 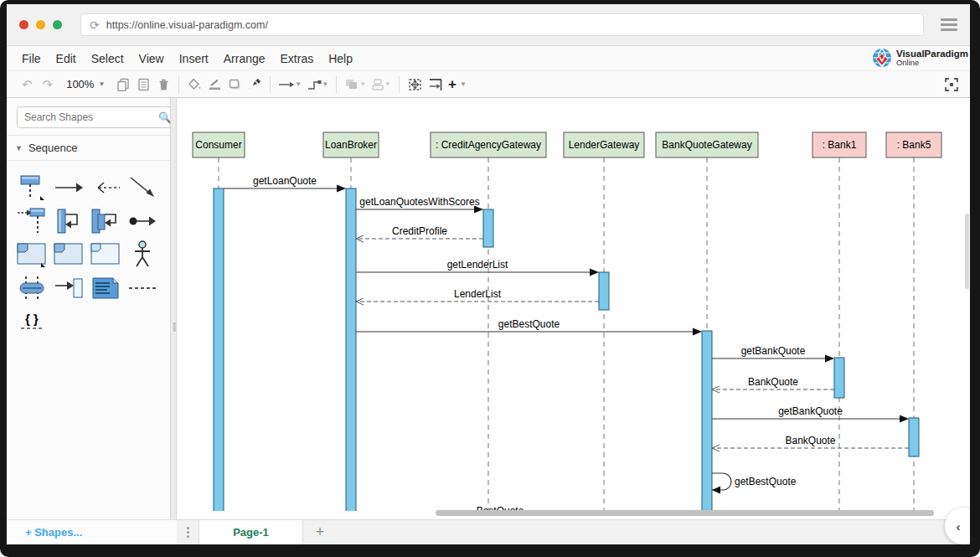 What do you see at coordinates (488, 25) in the screenshot?
I see `browser-bar: ⟳ https://online.visual-paradigm.com/` at bounding box center [488, 25].